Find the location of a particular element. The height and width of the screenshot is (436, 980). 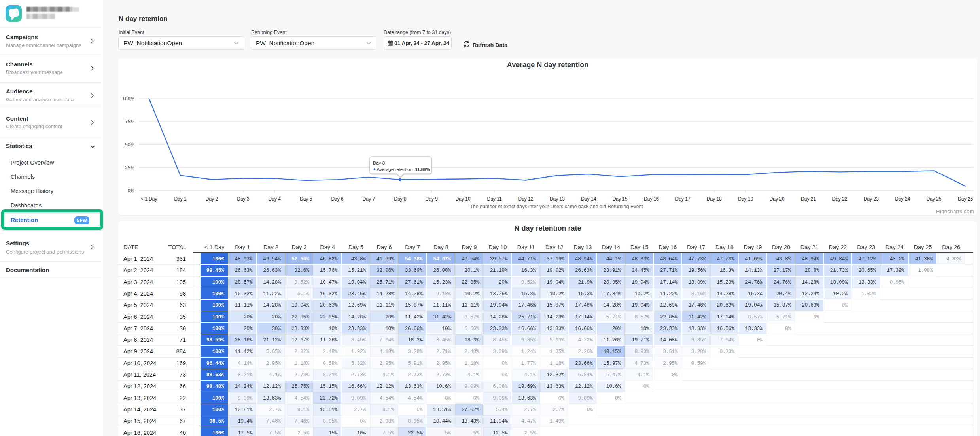

svg-text: 50% is located at coordinates (130, 145).